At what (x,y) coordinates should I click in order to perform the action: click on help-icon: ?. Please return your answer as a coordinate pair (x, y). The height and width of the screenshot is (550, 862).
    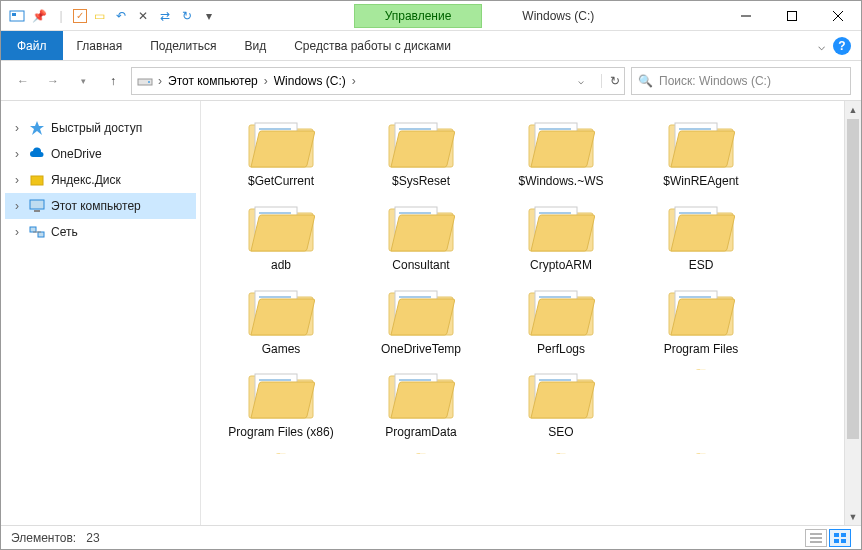
    Looking at the image, I should click on (842, 46).